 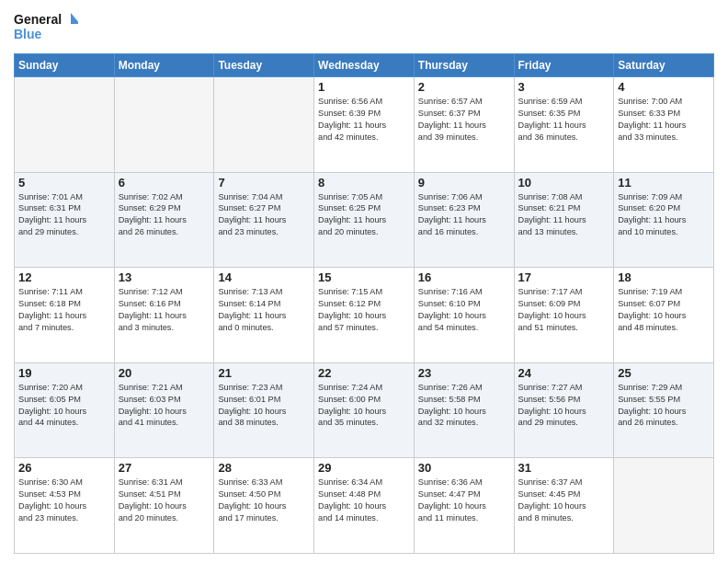 I want to click on day-info: Sunrise: 7:11 AMSunset: 6:18 PMDaylight:…, so click(x=64, y=310).